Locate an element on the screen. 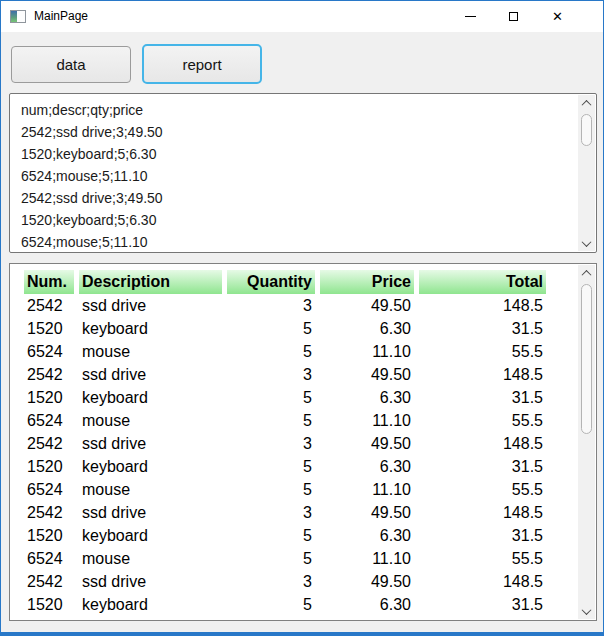  csv-scrollbar is located at coordinates (586, 173).